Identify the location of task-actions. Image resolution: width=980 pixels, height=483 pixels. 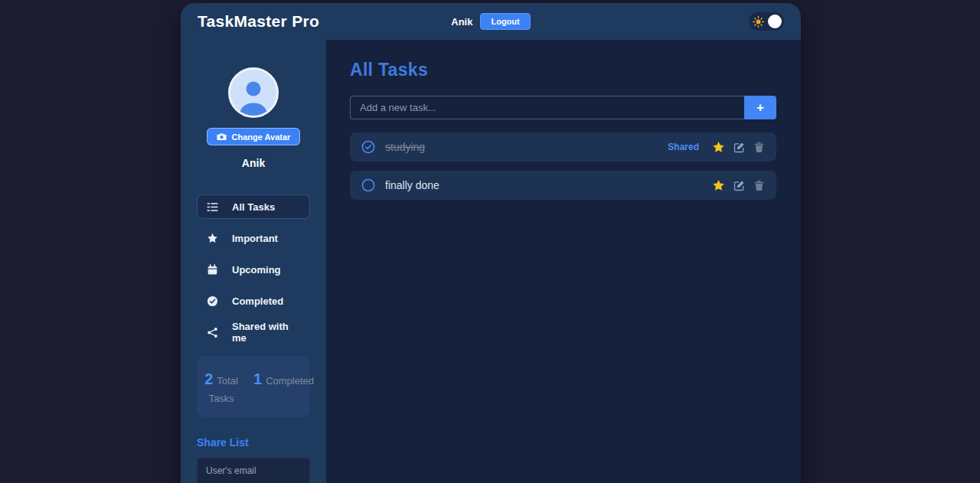
(738, 185).